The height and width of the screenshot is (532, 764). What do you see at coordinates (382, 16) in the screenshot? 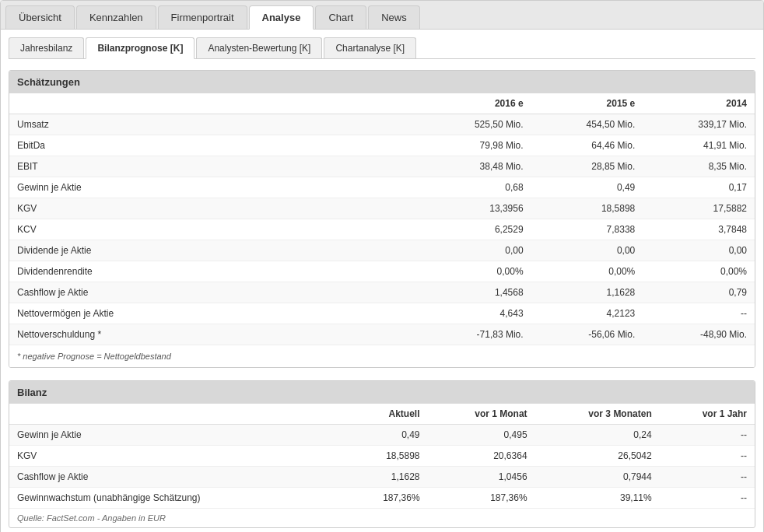
I see `top-tabs: ÜbersichtKennzahlenFirmenportraitAnalyse…` at bounding box center [382, 16].